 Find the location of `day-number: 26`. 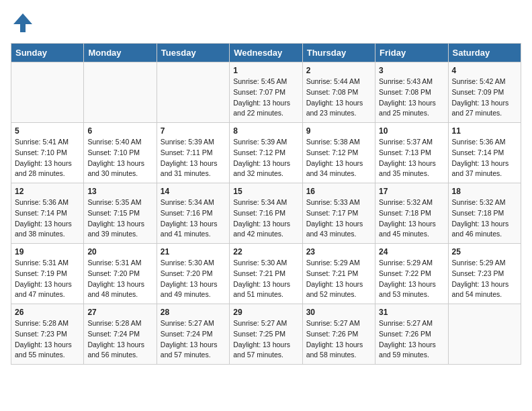

day-number: 26 is located at coordinates (47, 312).